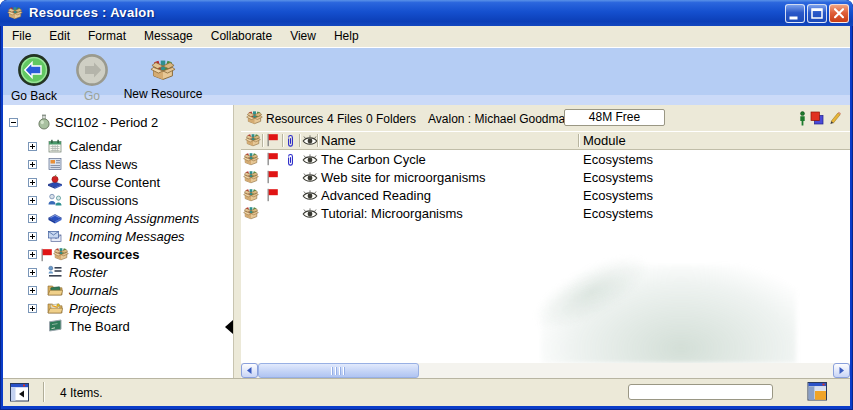  What do you see at coordinates (290, 141) in the screenshot?
I see `attachment-column-icon` at bounding box center [290, 141].